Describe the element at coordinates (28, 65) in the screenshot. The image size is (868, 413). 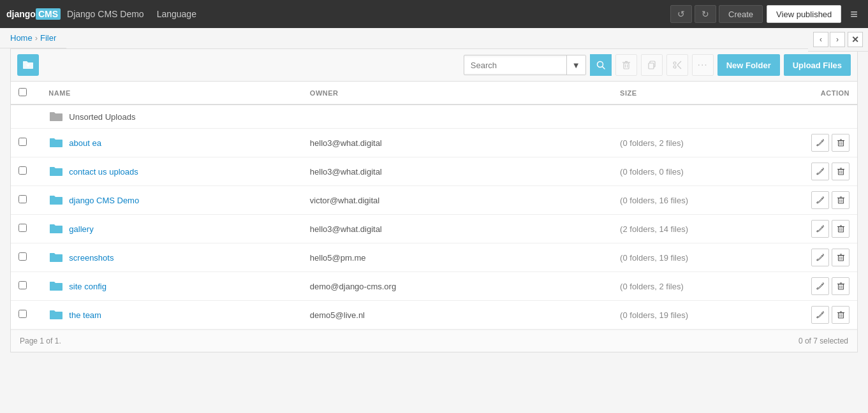
I see `folder-down-icon` at that location.